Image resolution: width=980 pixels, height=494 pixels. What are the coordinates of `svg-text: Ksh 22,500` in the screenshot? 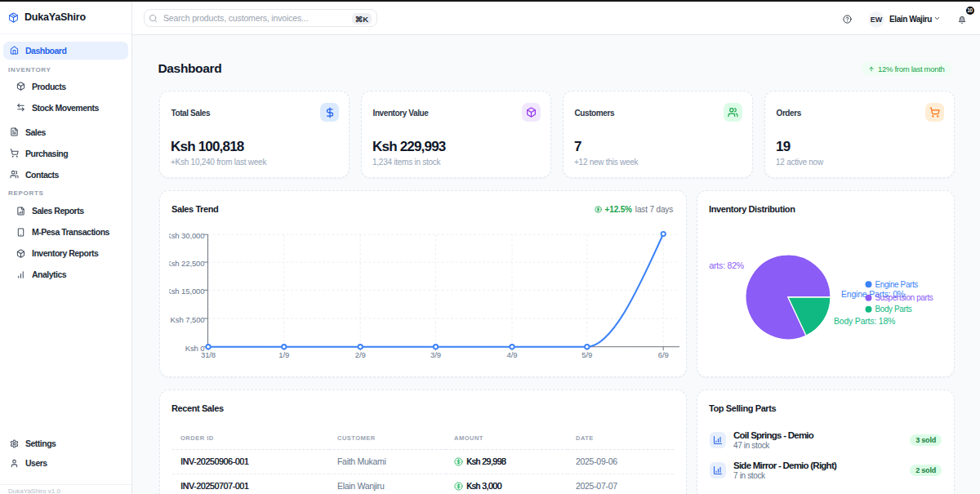 It's located at (185, 263).